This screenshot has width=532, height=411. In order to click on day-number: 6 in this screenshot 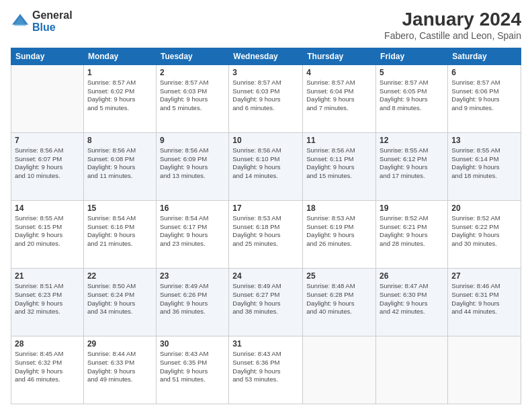, I will do `click(484, 73)`.